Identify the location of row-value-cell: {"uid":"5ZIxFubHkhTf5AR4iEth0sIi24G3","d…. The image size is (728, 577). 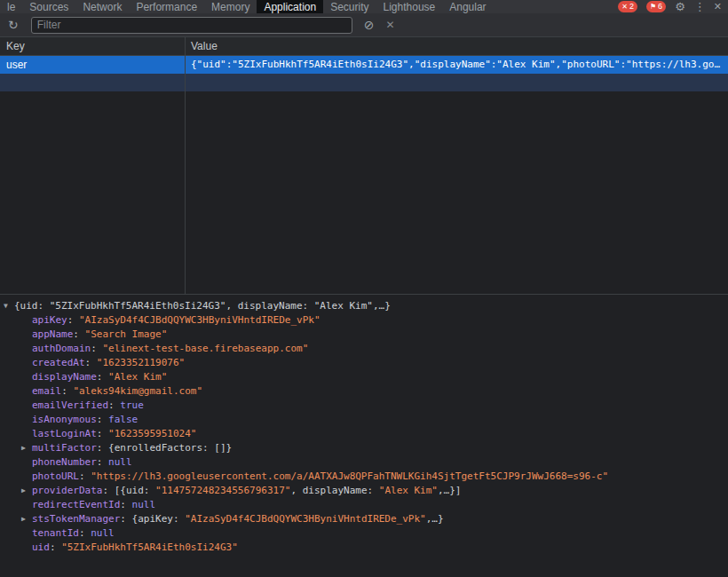
(456, 65).